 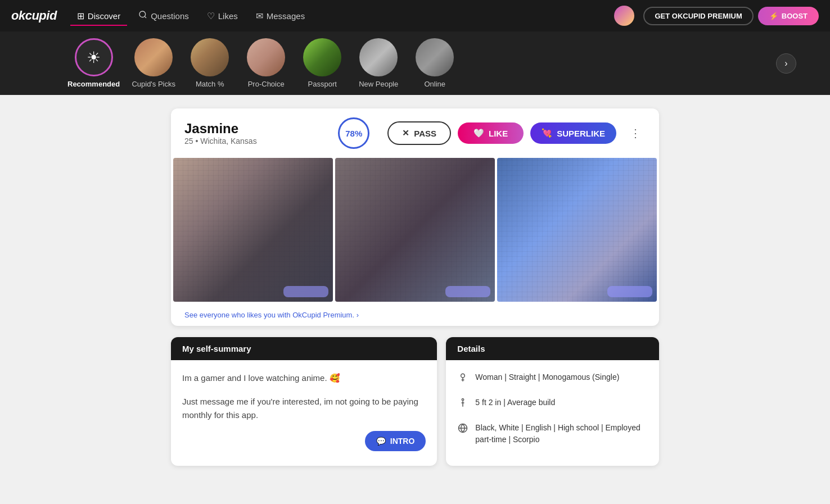 What do you see at coordinates (463, 405) in the screenshot?
I see `height-icon` at bounding box center [463, 405].